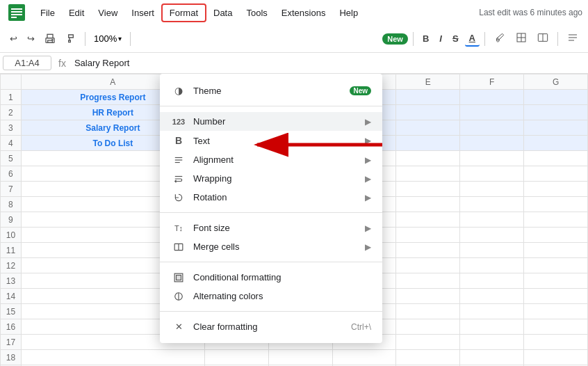 This screenshot has width=588, height=366. What do you see at coordinates (300, 358) in the screenshot?
I see `cell-c18` at bounding box center [300, 358].